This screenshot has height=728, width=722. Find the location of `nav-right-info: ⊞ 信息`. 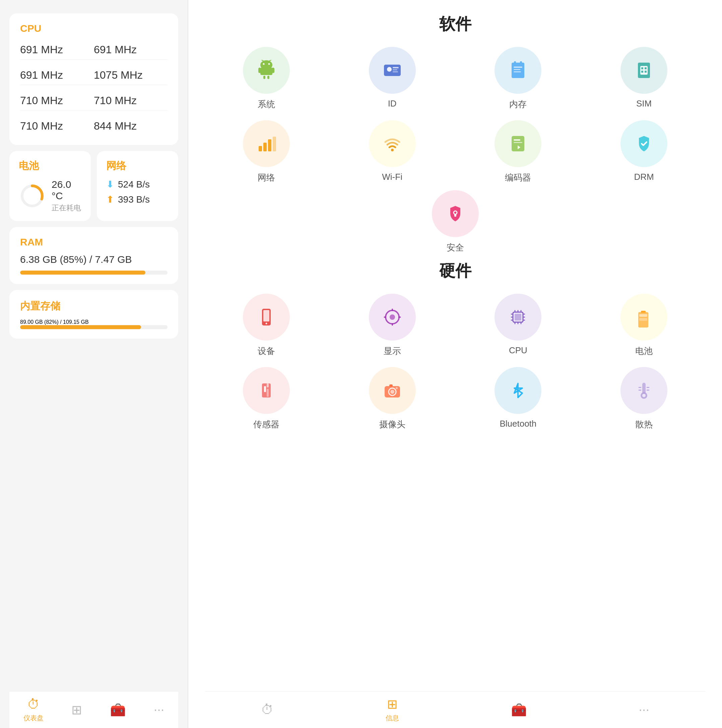

nav-right-info: ⊞ 信息 is located at coordinates (392, 710).